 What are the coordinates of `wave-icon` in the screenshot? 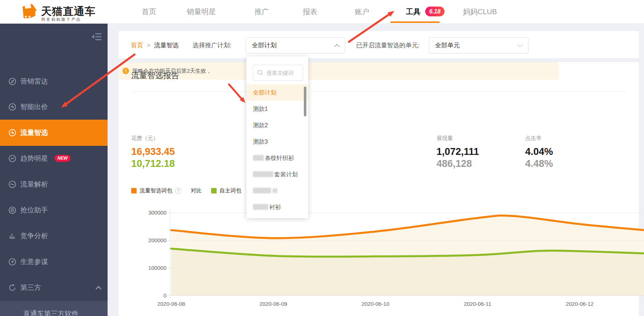 It's located at (12, 184).